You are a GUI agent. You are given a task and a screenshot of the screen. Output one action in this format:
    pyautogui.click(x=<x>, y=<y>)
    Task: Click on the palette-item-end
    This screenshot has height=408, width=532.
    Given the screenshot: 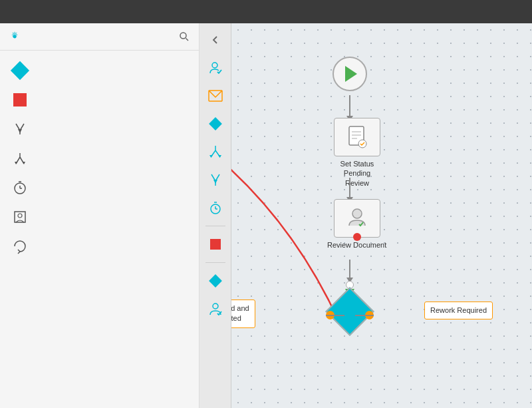 What is the action you would take?
    pyautogui.click(x=100, y=100)
    